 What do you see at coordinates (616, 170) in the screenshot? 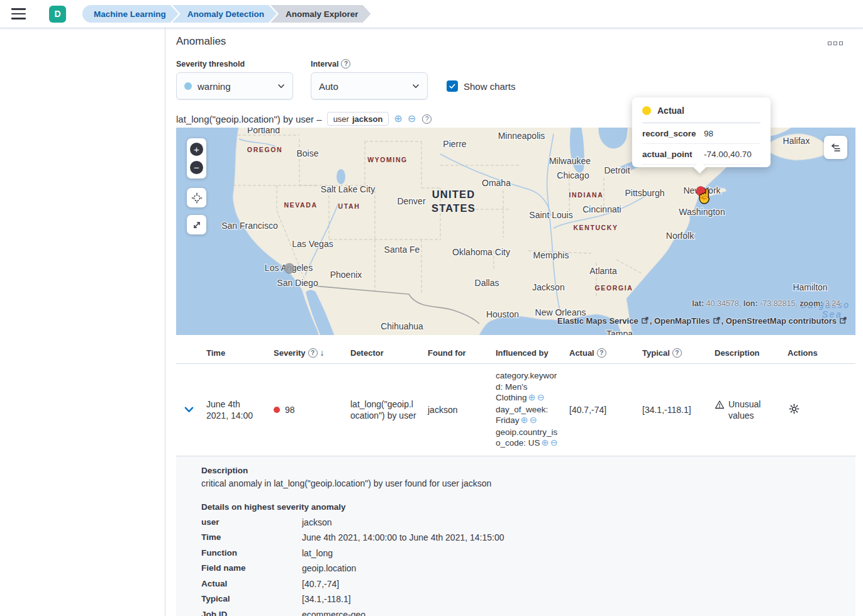
I see `map-label-city: Detroit` at bounding box center [616, 170].